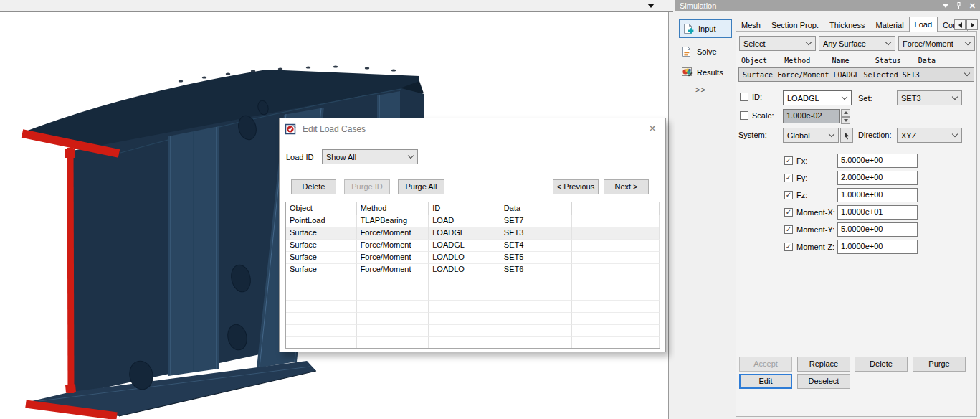 This screenshot has height=419, width=980. Describe the element at coordinates (705, 52) in the screenshot. I see `nav-solve-button: Solve` at that location.